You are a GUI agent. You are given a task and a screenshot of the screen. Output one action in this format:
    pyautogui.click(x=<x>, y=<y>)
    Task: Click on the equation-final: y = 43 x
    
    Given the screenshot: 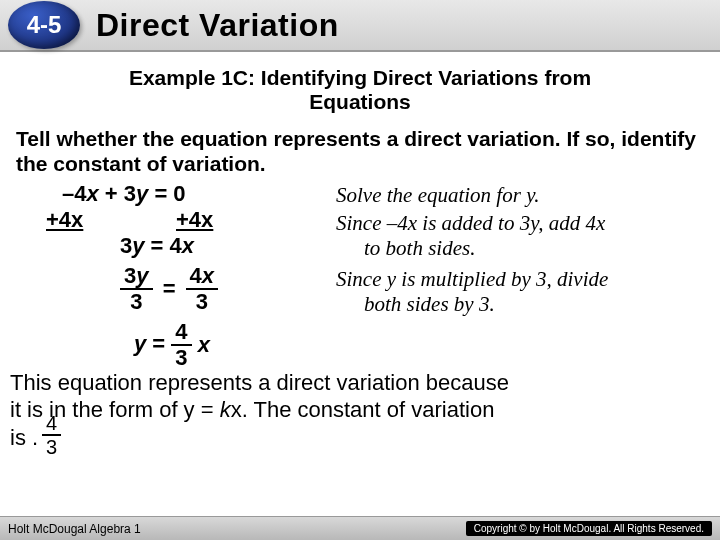 What is the action you would take?
    pyautogui.click(x=172, y=345)
    